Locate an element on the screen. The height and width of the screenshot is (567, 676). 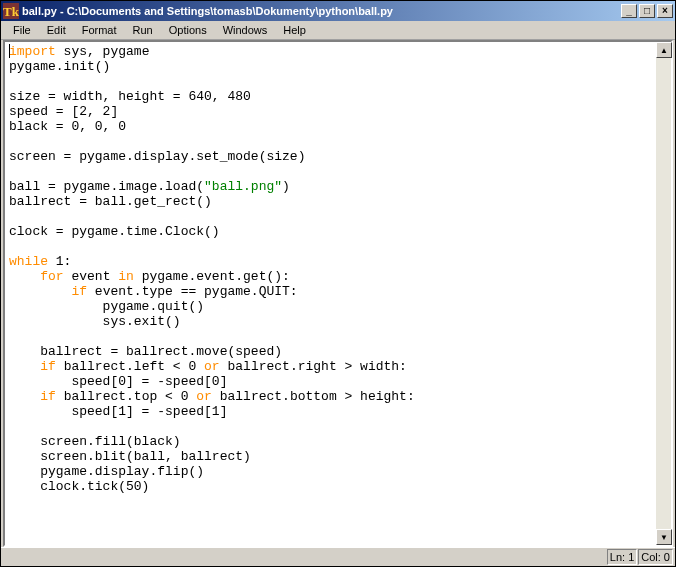
status-col: Col: 0 is located at coordinates (656, 557).